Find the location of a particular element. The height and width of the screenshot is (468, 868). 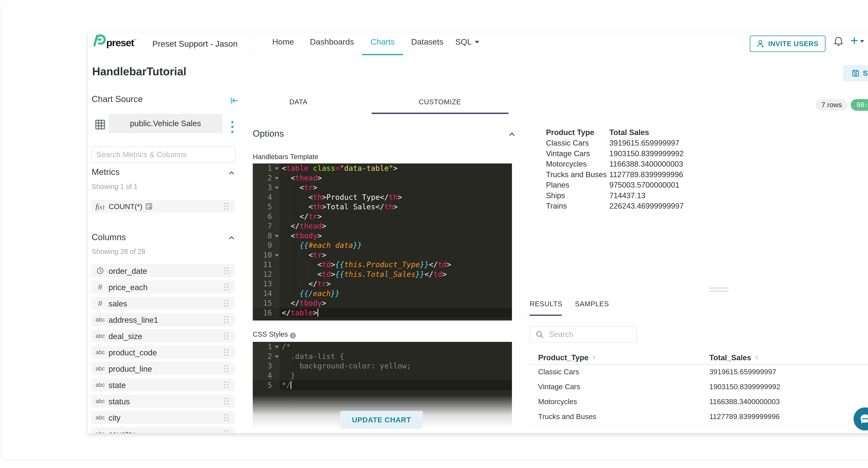

column-item-city: abccity is located at coordinates (163, 417).